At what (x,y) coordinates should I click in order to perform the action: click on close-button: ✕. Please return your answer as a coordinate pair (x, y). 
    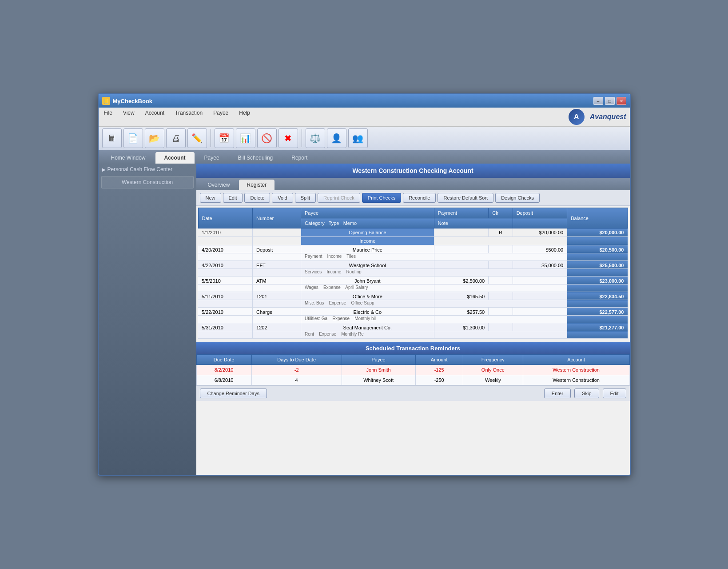
    Looking at the image, I should click on (621, 101).